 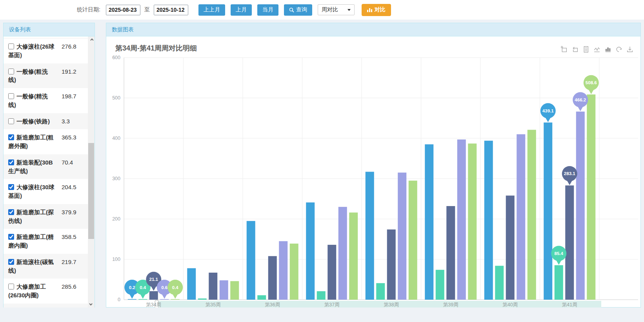 What do you see at coordinates (564, 49) in the screenshot?
I see `zoom-select-icon` at bounding box center [564, 49].